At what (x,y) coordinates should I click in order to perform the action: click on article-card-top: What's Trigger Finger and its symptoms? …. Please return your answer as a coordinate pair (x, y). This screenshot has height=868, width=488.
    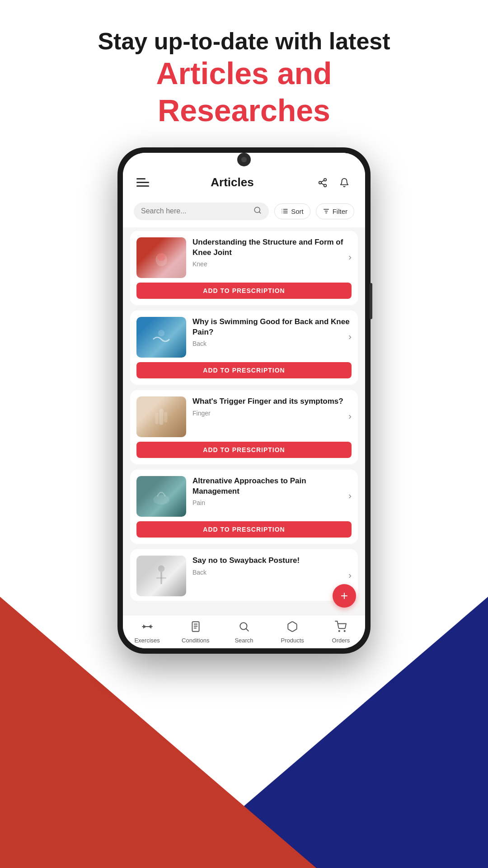
    Looking at the image, I should click on (244, 416).